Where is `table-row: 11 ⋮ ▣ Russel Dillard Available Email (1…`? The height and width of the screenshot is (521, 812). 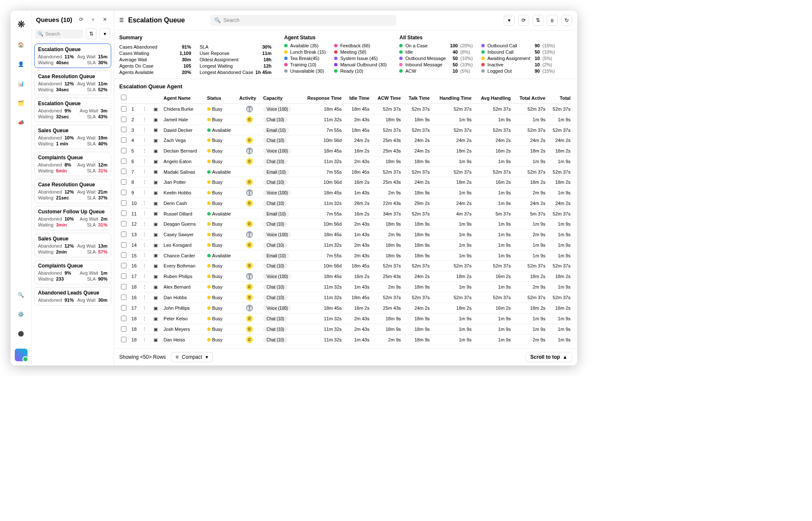
table-row: 11 ⋮ ▣ Russel Dillard Available Email (1… is located at coordinates (346, 214).